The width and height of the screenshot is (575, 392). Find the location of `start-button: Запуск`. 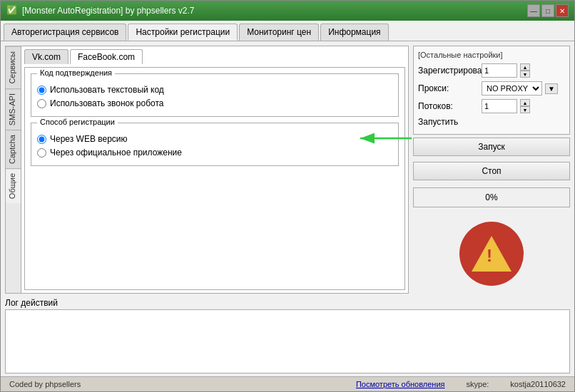

start-button: Запуск is located at coordinates (492, 147).